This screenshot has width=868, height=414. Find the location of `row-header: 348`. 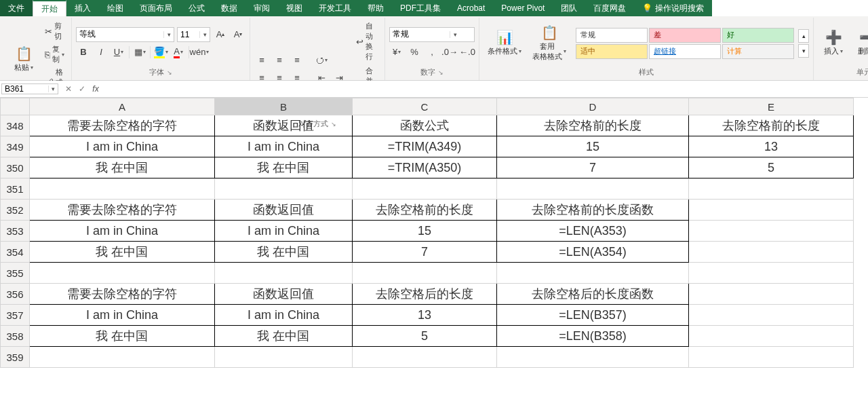

row-header: 348 is located at coordinates (15, 126).